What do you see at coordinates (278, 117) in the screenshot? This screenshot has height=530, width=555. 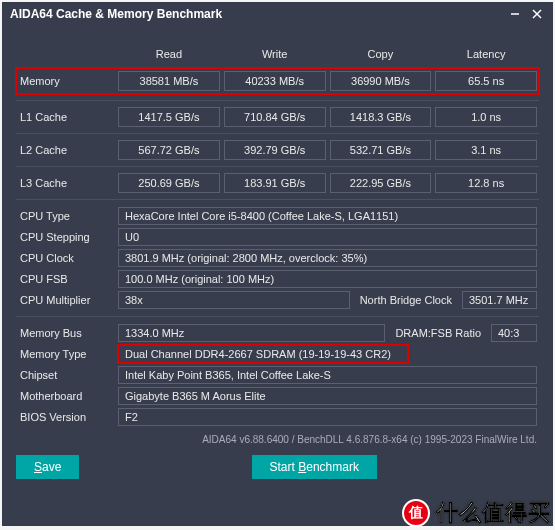 I see `l1-row: L1 Cache 1417.5 GB/s 710.84 GB/s 1418.3 …` at bounding box center [278, 117].